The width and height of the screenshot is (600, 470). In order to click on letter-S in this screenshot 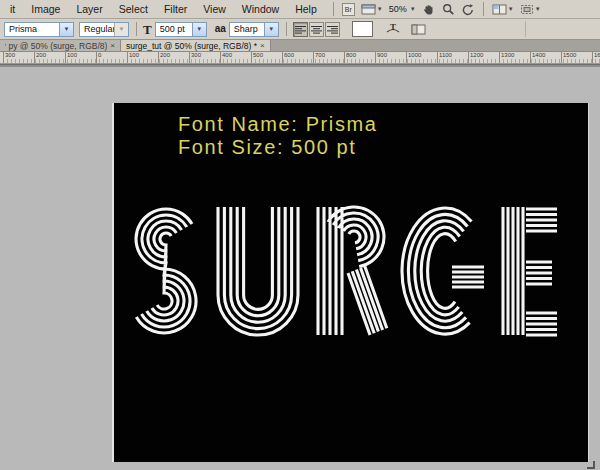, I will do `click(166, 271)`.